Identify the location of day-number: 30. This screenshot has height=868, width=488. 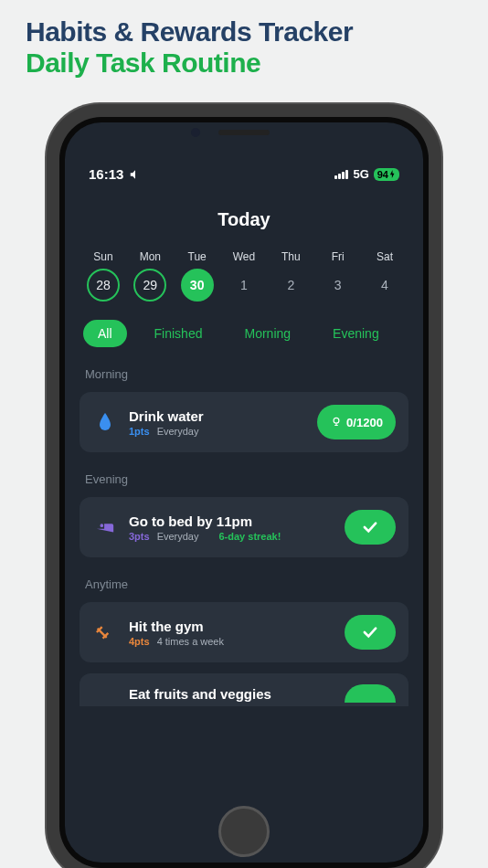
(197, 285).